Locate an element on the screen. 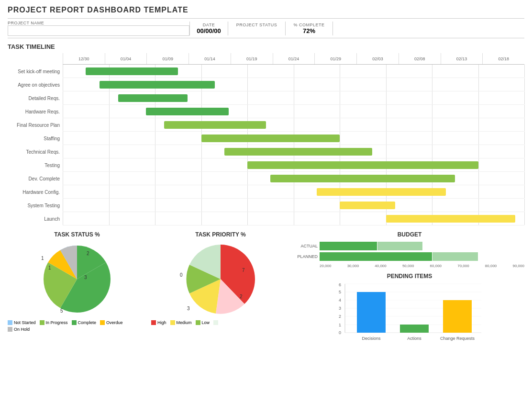 The height and width of the screenshot is (404, 532). legend-dot-complete is located at coordinates (74, 323).